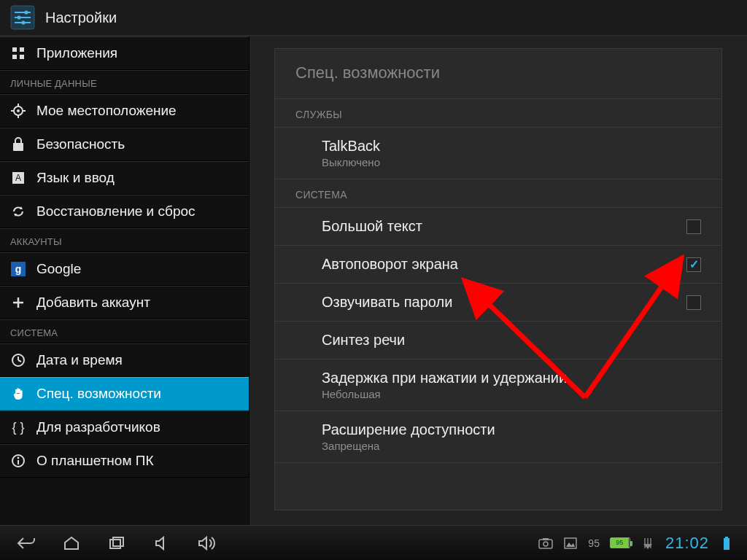 This screenshot has width=747, height=560. Describe the element at coordinates (694, 227) in the screenshot. I see `checkbox-large-text` at that location.